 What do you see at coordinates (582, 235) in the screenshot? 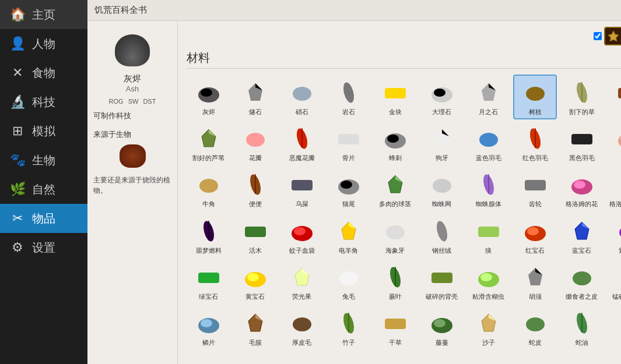
I see `grid-item: 蓝宝石` at bounding box center [582, 235].